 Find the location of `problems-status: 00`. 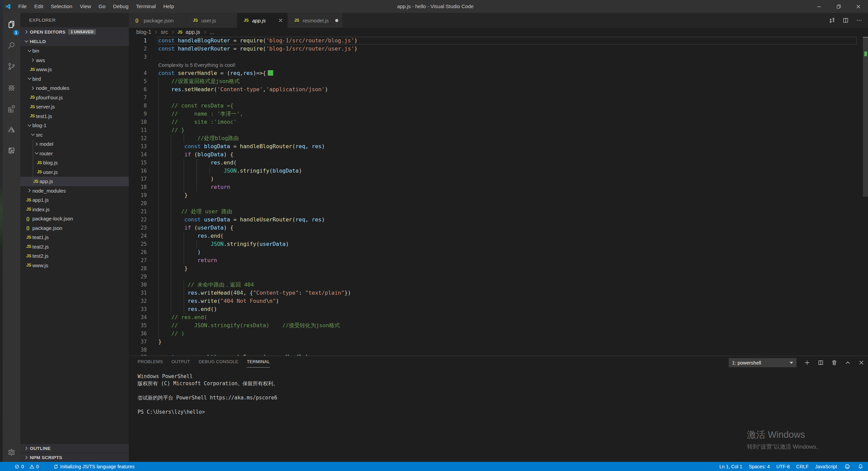

problems-status: 00 is located at coordinates (26, 467).